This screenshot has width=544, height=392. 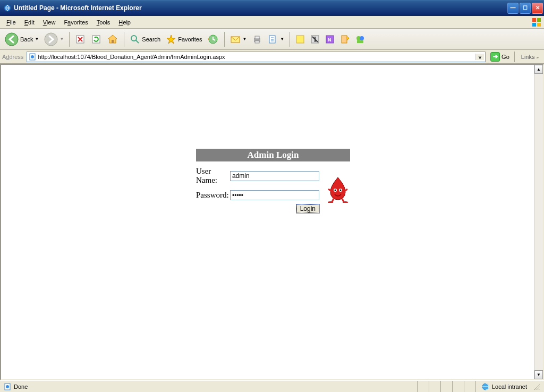 I want to click on username-input, so click(x=275, y=176).